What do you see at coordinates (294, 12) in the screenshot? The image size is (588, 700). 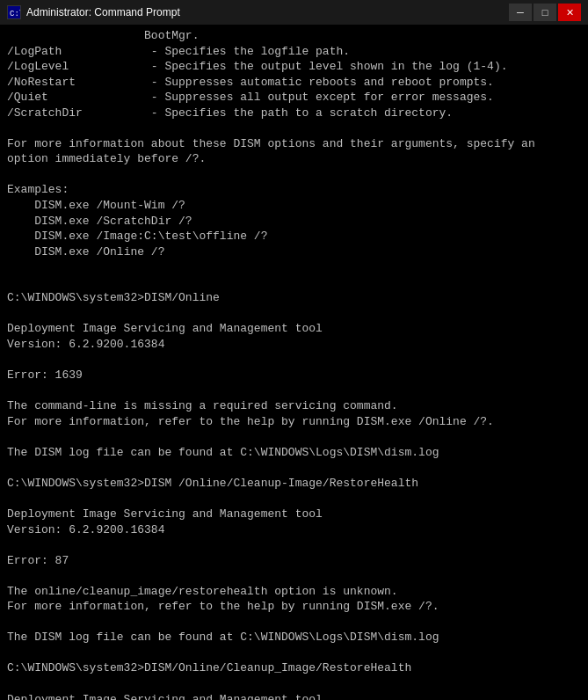 I see `title-bar: C:\ Administrator: Command Prompt ─ □ ✕` at bounding box center [294, 12].